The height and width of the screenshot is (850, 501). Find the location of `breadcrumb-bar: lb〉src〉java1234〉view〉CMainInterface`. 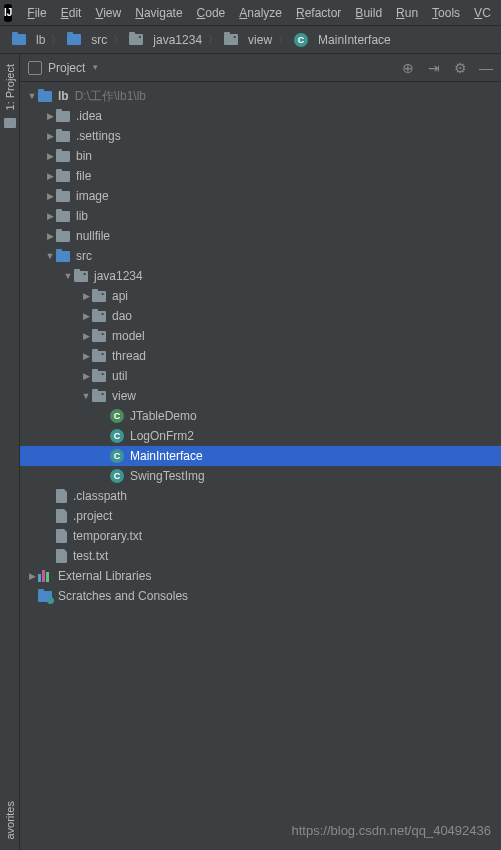

breadcrumb-bar: lb〉src〉java1234〉view〉CMainInterface is located at coordinates (250, 40).